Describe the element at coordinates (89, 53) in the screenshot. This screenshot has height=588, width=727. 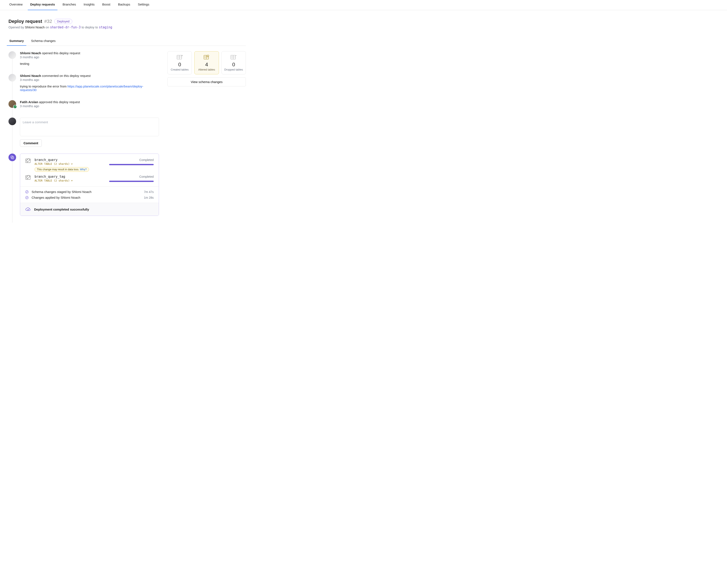
I see `event-heading: Shlomi Noach opened this deploy request` at that location.